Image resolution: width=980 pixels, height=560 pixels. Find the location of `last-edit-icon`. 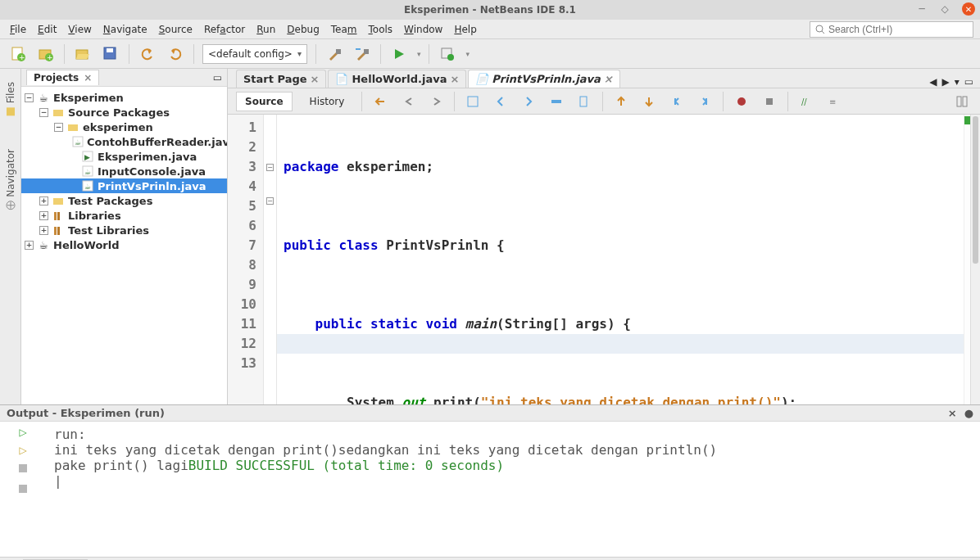

last-edit-icon is located at coordinates (380, 102).